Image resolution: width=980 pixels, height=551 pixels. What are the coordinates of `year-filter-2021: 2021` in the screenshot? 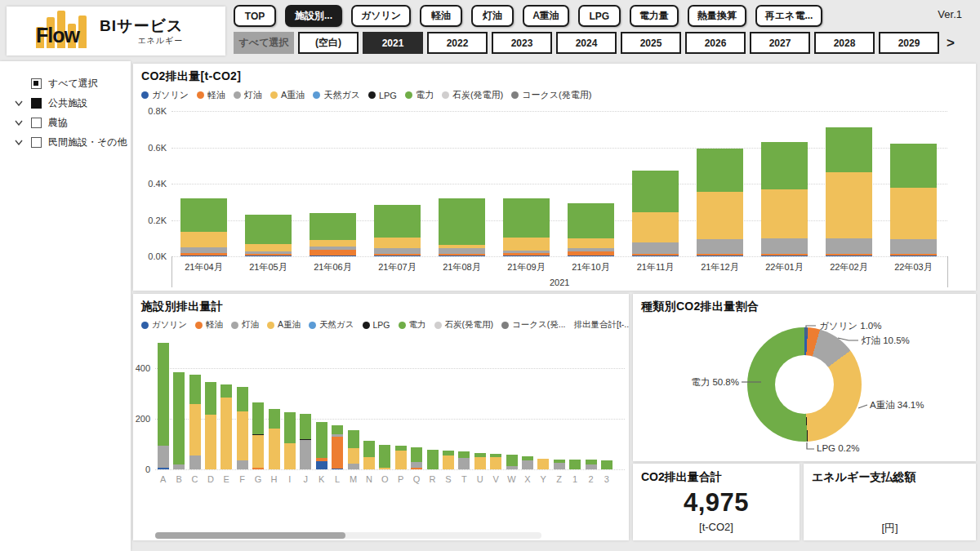 It's located at (393, 42).